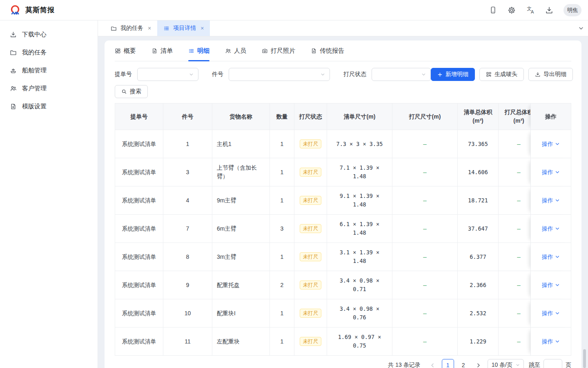 This screenshot has height=368, width=588. Describe the element at coordinates (572, 10) in the screenshot. I see `user-avatar: 明焦` at that location.